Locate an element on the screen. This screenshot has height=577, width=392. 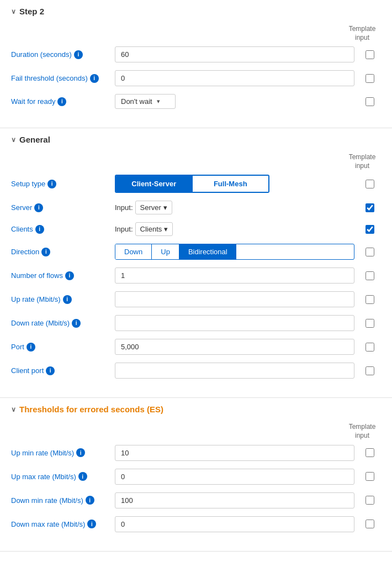
down-max-rate-template-checkbox is located at coordinates (370, 524).